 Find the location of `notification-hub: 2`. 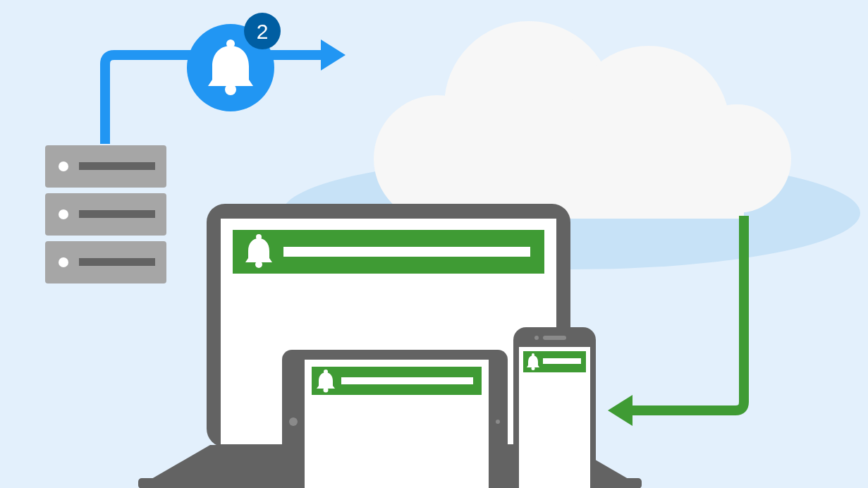

notification-hub: 2 is located at coordinates (234, 62).